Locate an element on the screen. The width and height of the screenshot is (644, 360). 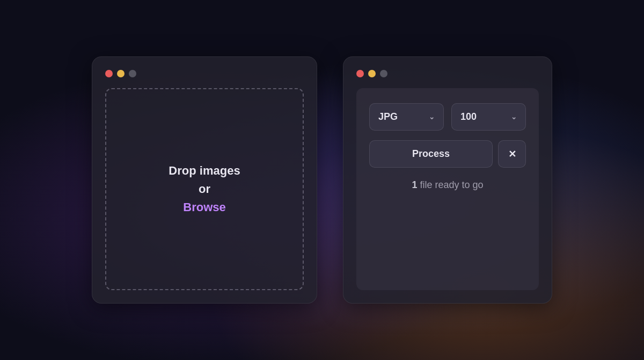
quality-dropdown: 100 ⌄ is located at coordinates (488, 117).